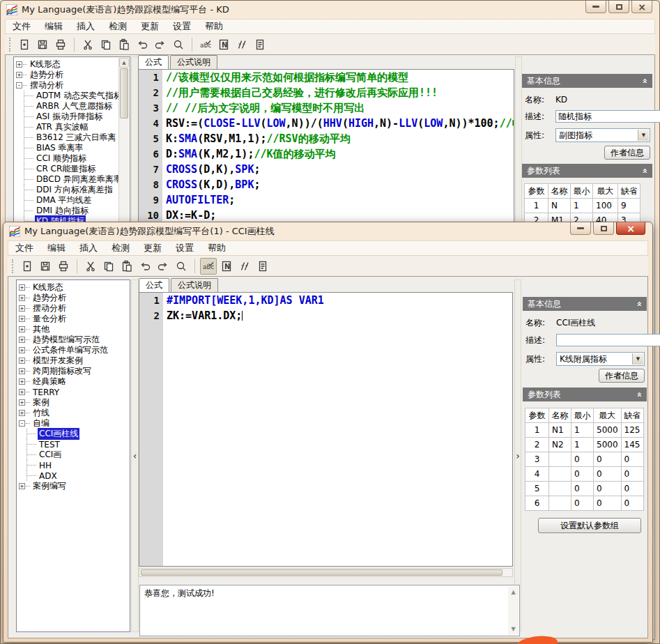 The image size is (660, 644). Describe the element at coordinates (73, 308) in the screenshot. I see `tree-item: +摆动分析` at that location.